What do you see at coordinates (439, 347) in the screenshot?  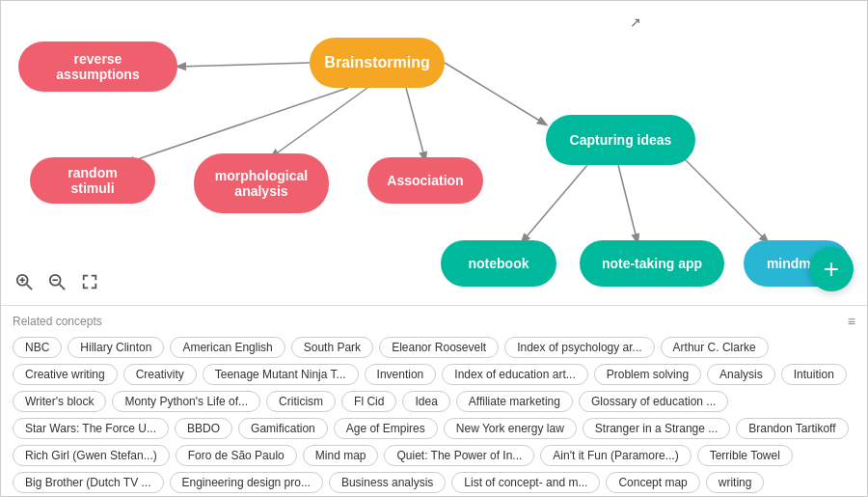 I see `tag-item: Eleanor Roosevelt` at bounding box center [439, 347].